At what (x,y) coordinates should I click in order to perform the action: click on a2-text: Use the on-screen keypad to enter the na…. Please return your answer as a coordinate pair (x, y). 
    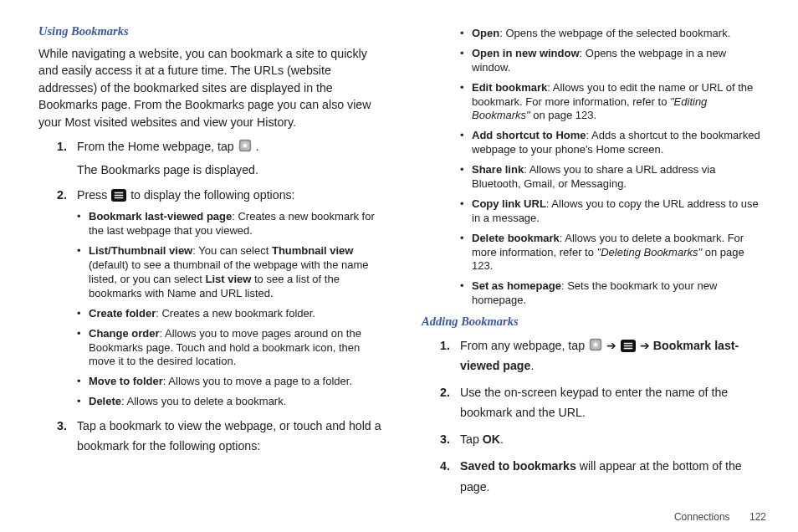
    Looking at the image, I should click on (594, 402).